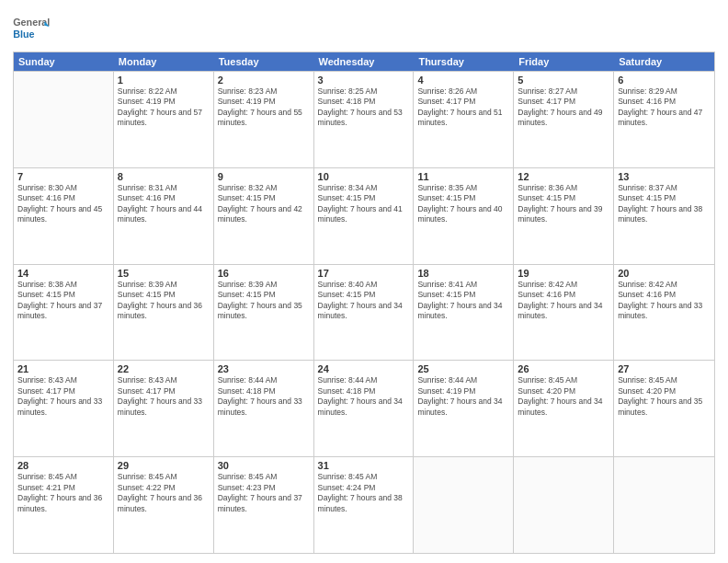 This screenshot has height=563, width=728. Describe the element at coordinates (664, 62) in the screenshot. I see `header-day-saturday: Saturday` at that location.